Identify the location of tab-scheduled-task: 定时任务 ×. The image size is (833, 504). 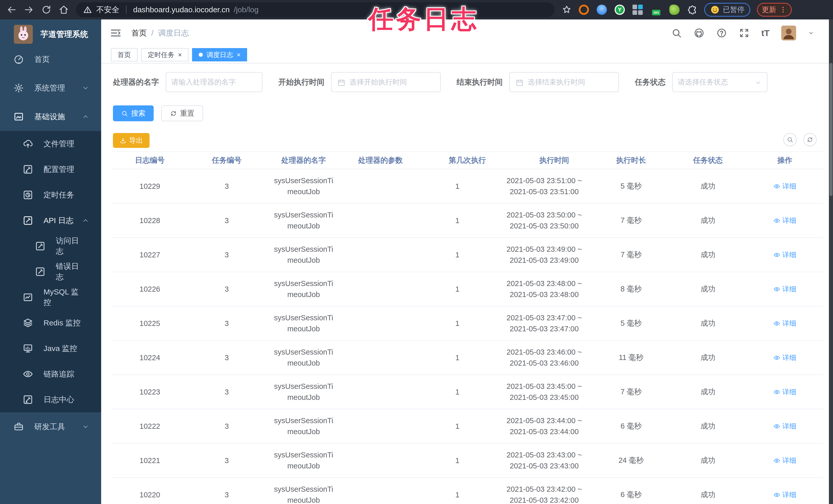
(165, 55).